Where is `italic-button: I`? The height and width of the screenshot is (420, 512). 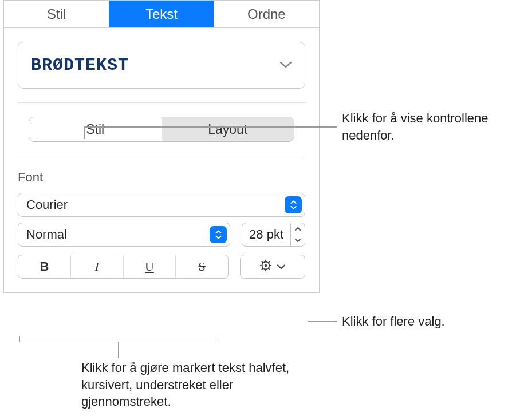 italic-button: I is located at coordinates (97, 267).